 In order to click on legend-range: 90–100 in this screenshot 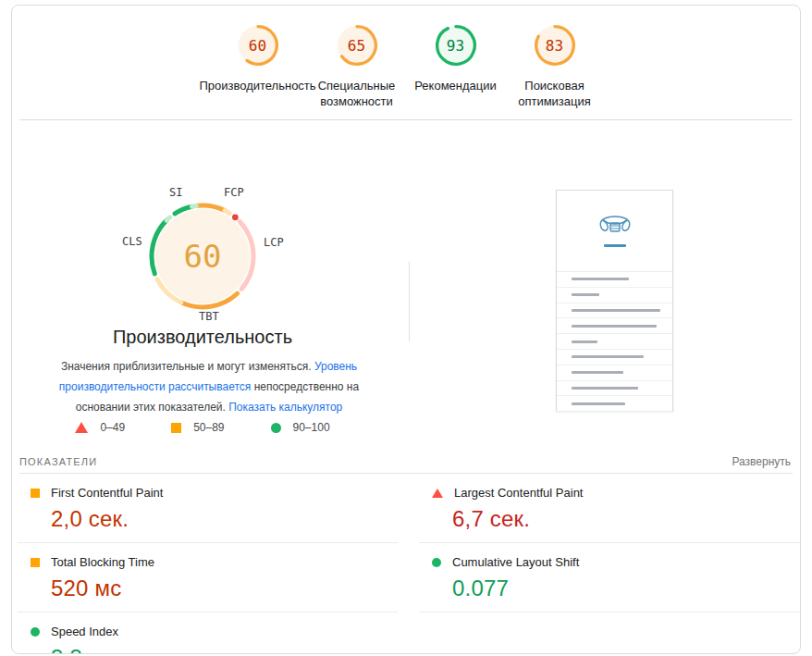, I will do `click(312, 427)`.